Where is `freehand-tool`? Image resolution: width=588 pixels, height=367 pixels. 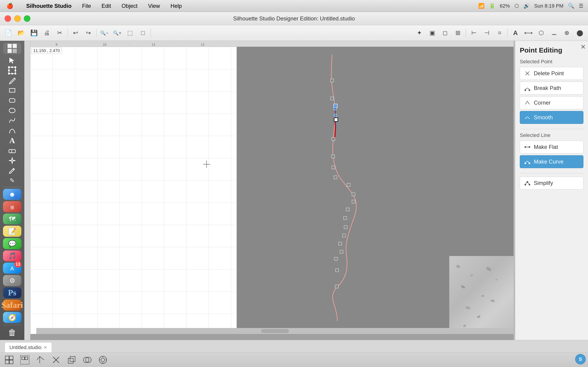 freehand-tool is located at coordinates (12, 120).